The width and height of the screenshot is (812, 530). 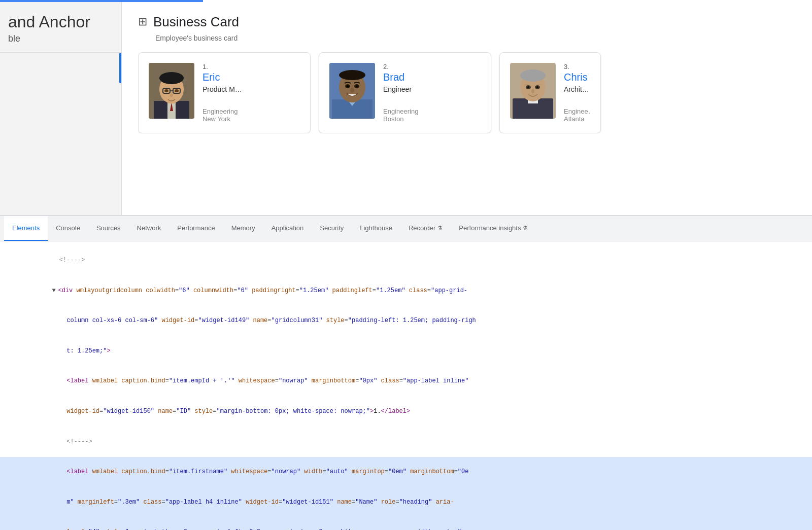 I want to click on code-line-4: <!---->, so click(x=406, y=442).